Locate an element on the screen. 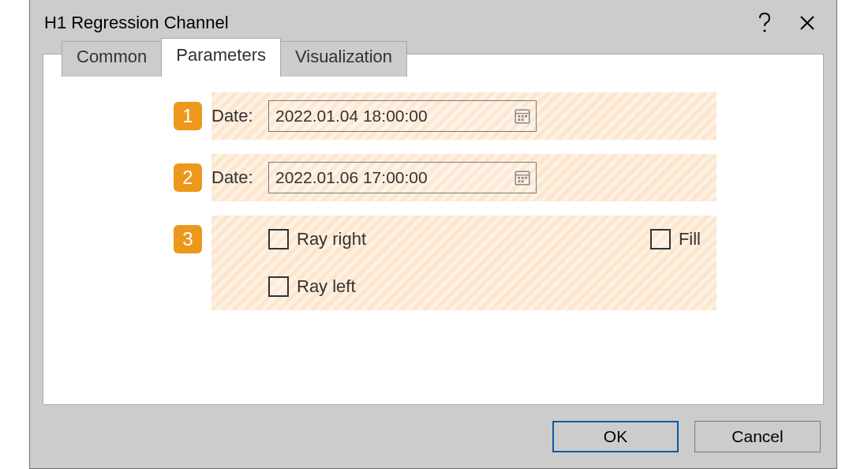  help-button is located at coordinates (765, 23).